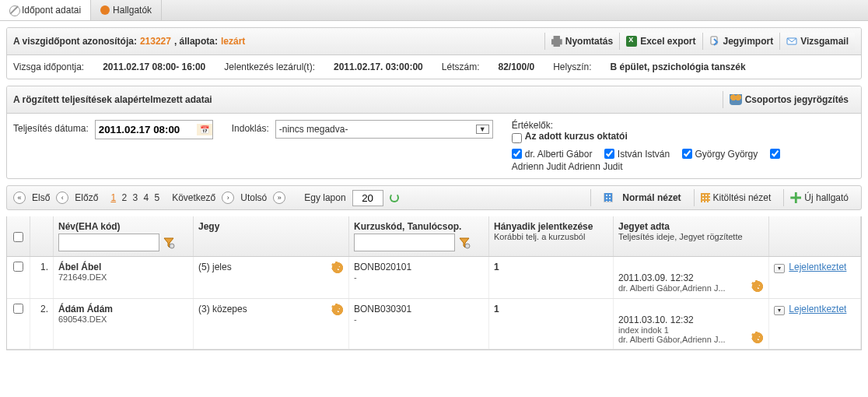 The image size is (868, 397). I want to click on evaluators-block: Értékelők: Az adott kurzus oktatói dr. A…, so click(683, 146).